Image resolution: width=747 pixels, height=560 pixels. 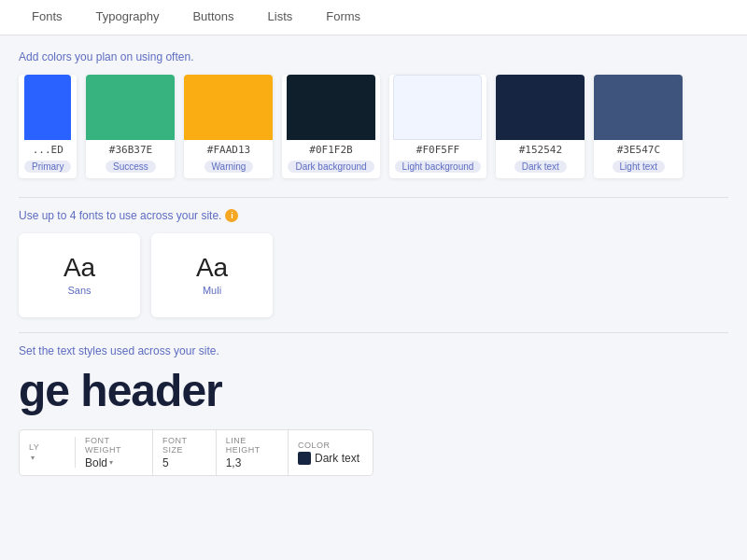 What do you see at coordinates (439, 166) in the screenshot?
I see `color-badge-light-bg: Light background` at bounding box center [439, 166].